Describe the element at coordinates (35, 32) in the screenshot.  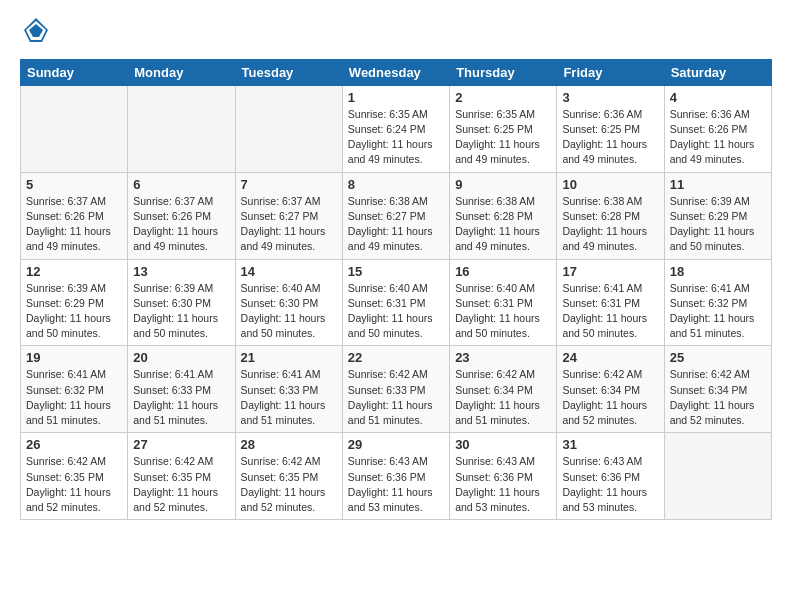
I see `logo-text` at that location.